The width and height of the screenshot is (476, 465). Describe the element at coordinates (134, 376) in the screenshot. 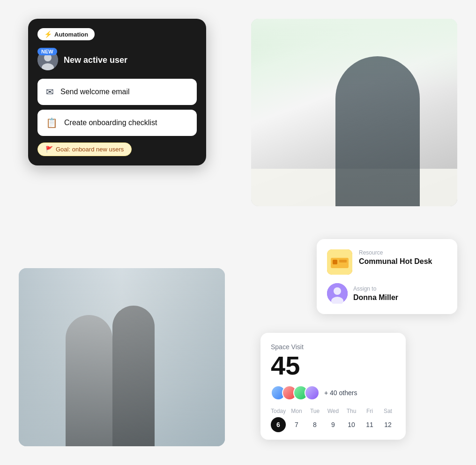

I see `person2-silhouette` at that location.